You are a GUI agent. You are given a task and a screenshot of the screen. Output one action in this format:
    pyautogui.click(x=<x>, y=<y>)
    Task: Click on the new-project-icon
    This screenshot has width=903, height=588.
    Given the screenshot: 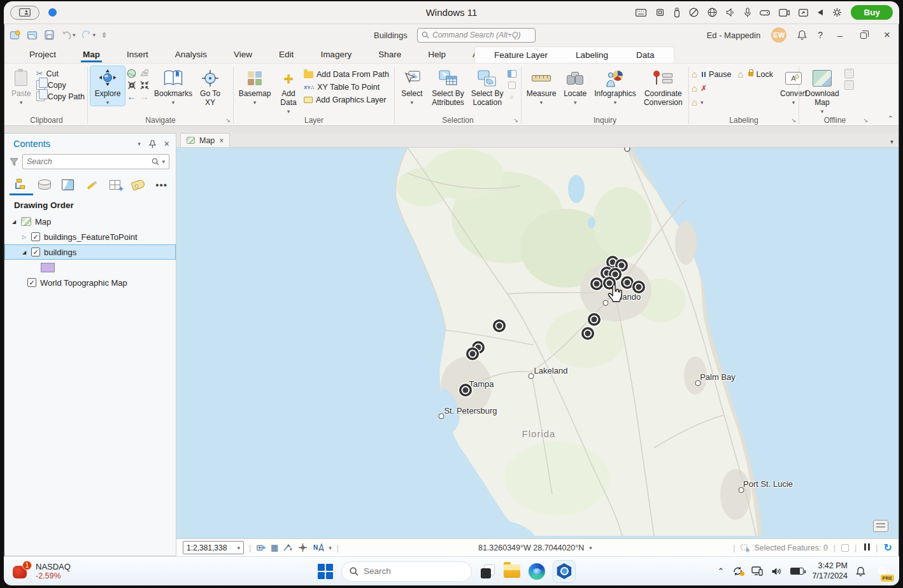 What is the action you would take?
    pyautogui.click(x=15, y=35)
    